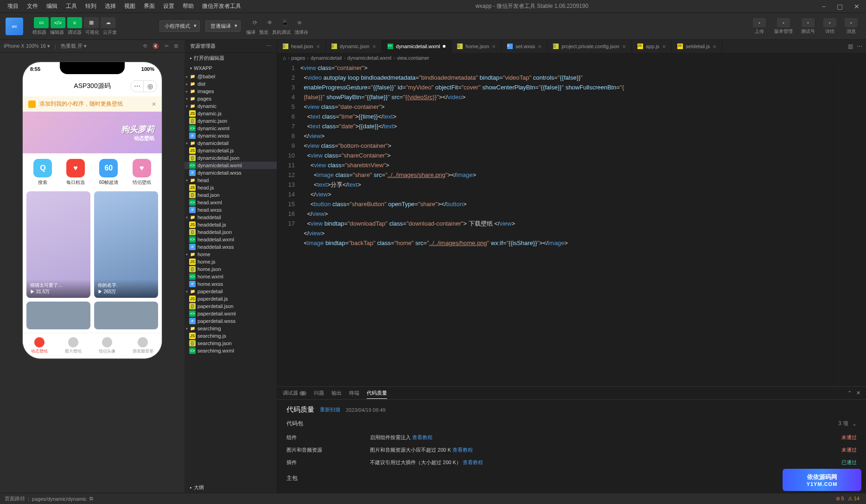 This screenshot has height=504, width=866. I want to click on category-item: ♥每日精选, so click(76, 172).